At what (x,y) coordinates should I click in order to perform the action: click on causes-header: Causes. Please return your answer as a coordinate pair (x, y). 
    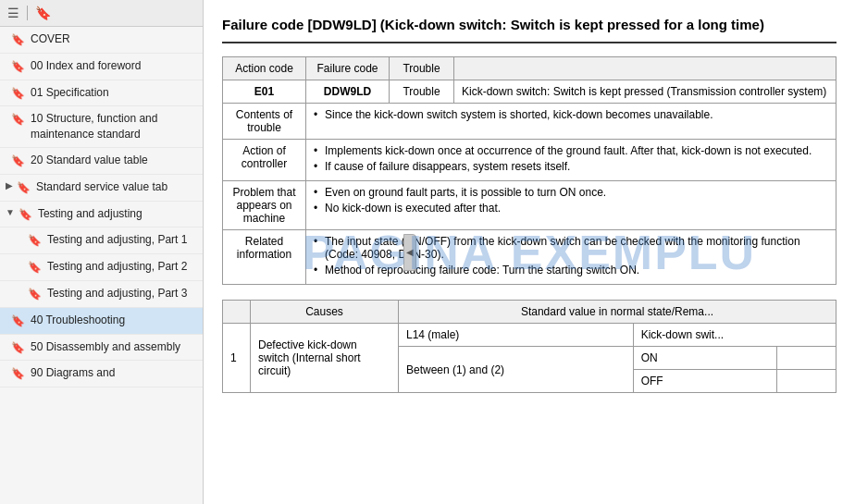
    Looking at the image, I should click on (325, 313).